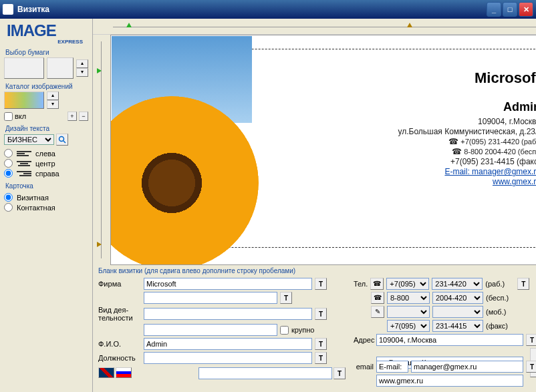  Describe the element at coordinates (523, 284) in the screenshot. I see `font-btn-tel: T` at that location.